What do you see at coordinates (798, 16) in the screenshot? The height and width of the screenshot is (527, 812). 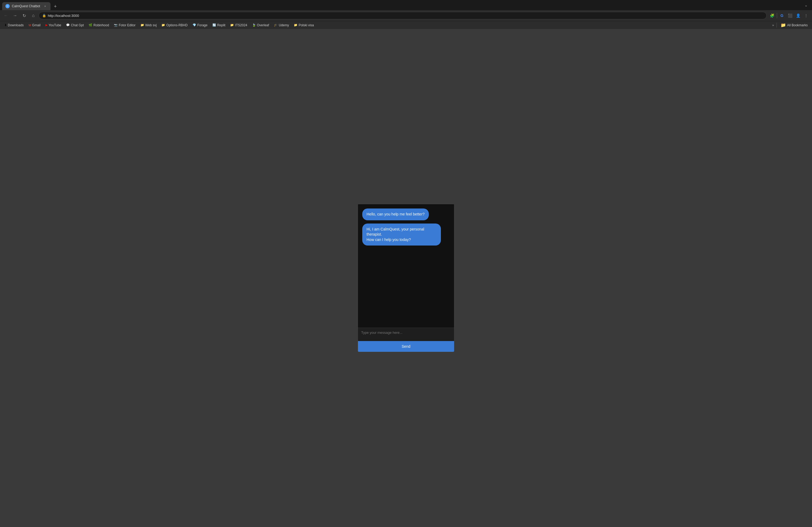 I see `profile-icon: 👤` at bounding box center [798, 16].